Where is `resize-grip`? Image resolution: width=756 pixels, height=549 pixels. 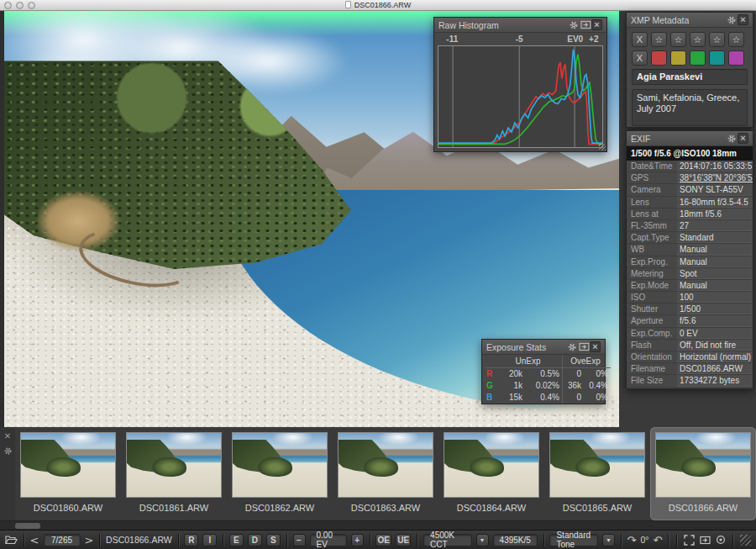
resize-grip is located at coordinates (602, 147).